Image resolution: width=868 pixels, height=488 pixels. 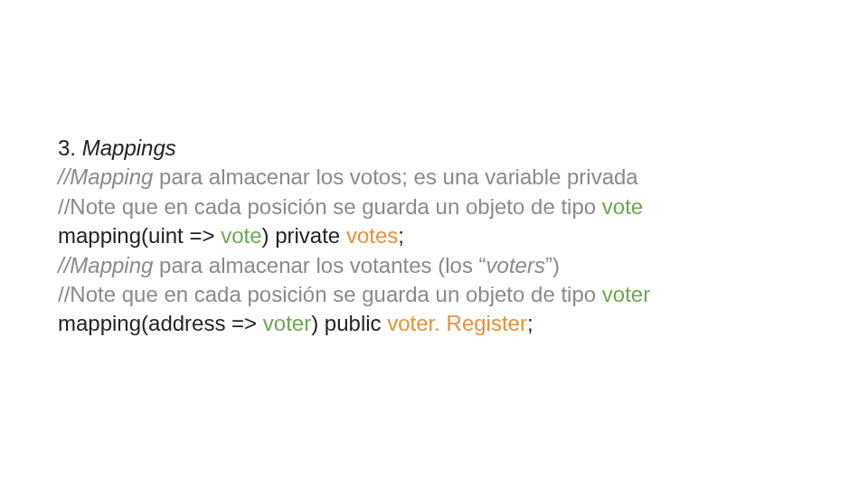 I want to click on line-comment-note-vote: //Note que en cada posición se guarda un…, so click(x=434, y=207).